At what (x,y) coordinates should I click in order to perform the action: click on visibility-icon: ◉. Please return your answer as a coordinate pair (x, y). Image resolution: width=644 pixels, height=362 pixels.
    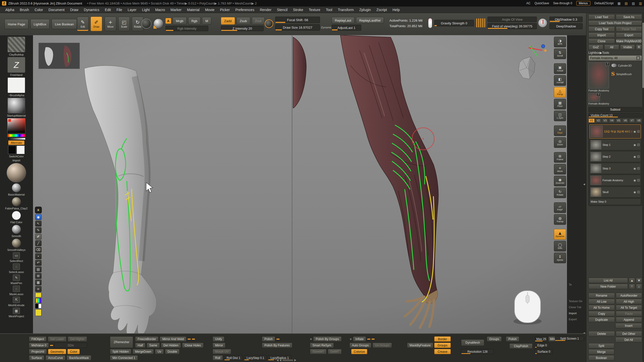
    Looking at the image, I should click on (38, 217).